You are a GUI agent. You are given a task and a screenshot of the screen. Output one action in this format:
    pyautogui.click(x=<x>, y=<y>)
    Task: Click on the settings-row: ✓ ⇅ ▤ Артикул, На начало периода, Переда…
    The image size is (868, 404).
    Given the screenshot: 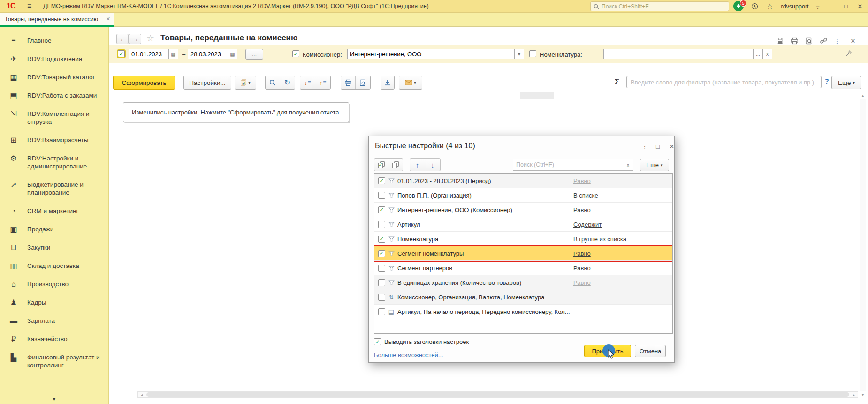 What is the action you would take?
    pyautogui.click(x=524, y=312)
    